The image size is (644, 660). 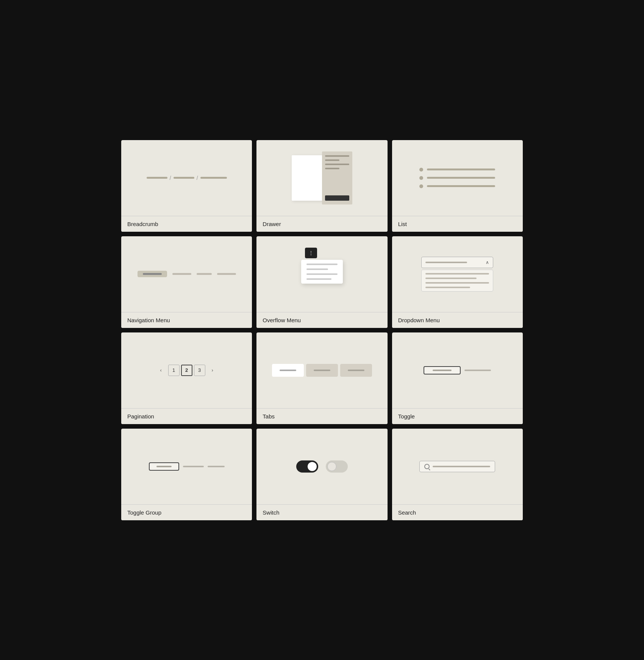 I want to click on card-switch: Switch, so click(x=322, y=474).